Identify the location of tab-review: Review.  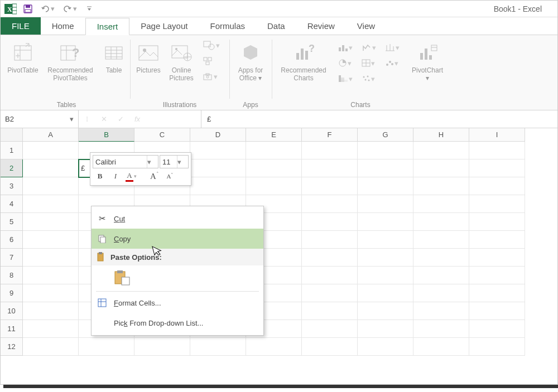
(321, 26).